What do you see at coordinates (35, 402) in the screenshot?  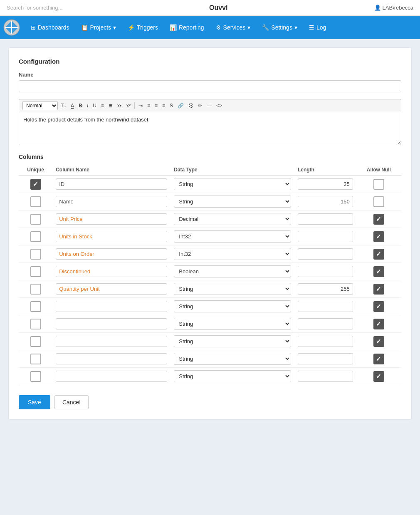 I see `save-button: Save` at bounding box center [35, 402].